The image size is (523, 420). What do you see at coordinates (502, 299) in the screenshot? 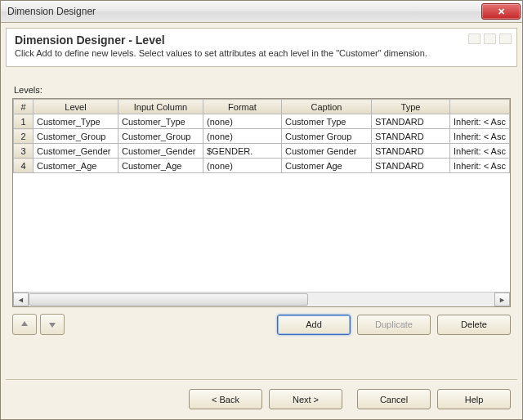
I see `scroll-right-arrow-icon: ►` at bounding box center [502, 299].